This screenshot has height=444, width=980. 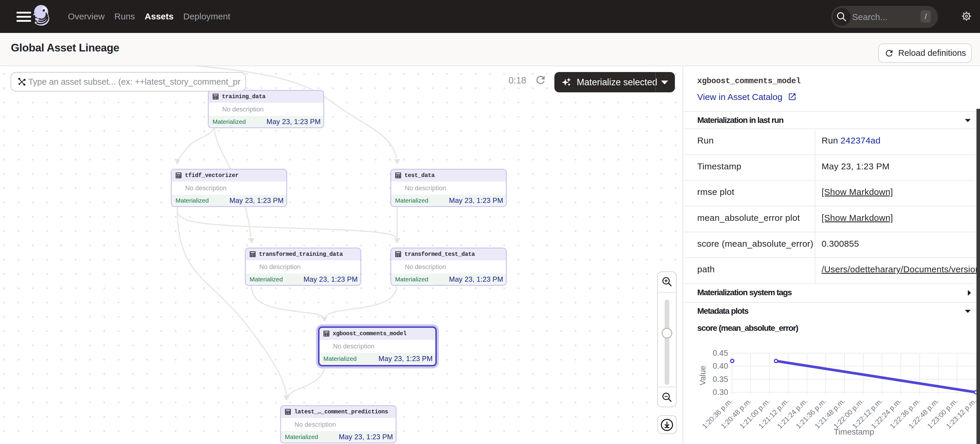 What do you see at coordinates (721, 392) in the screenshot?
I see `svg-text: 0.30` at bounding box center [721, 392].